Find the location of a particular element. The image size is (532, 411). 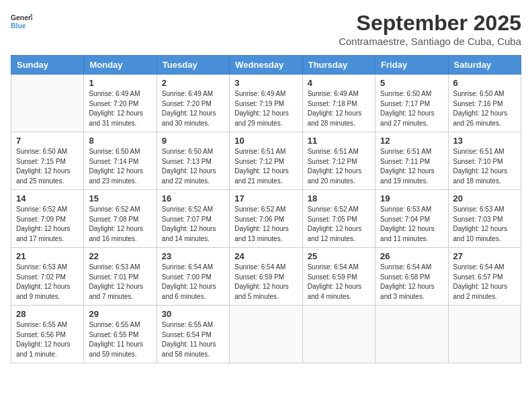

calendar-cell: 8Sunrise: 6:50 AMSunset: 7:14 PMDaylight… is located at coordinates (120, 161).